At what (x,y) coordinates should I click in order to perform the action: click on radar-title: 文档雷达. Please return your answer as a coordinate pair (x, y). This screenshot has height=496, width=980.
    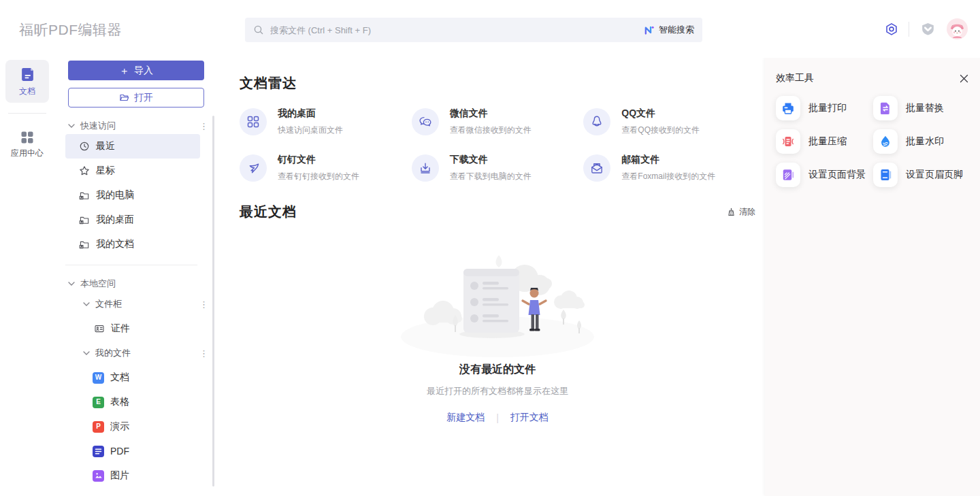
    Looking at the image, I should click on (497, 83).